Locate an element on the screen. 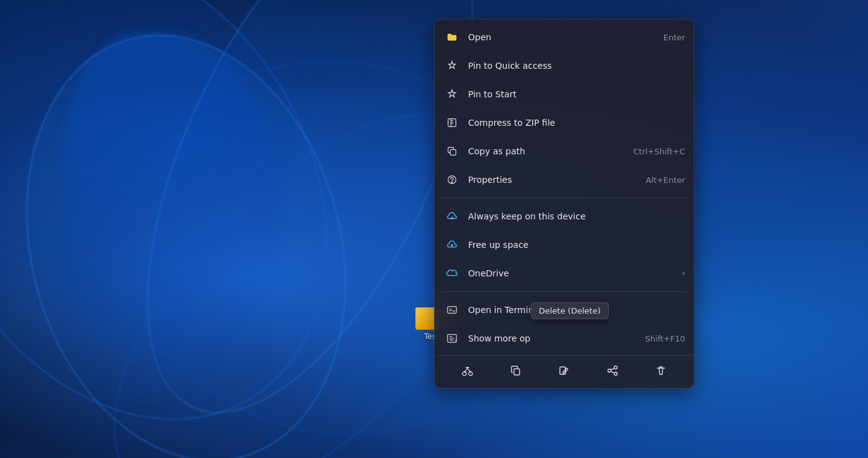 This screenshot has width=868, height=458. cloud-download-icon is located at coordinates (452, 216).